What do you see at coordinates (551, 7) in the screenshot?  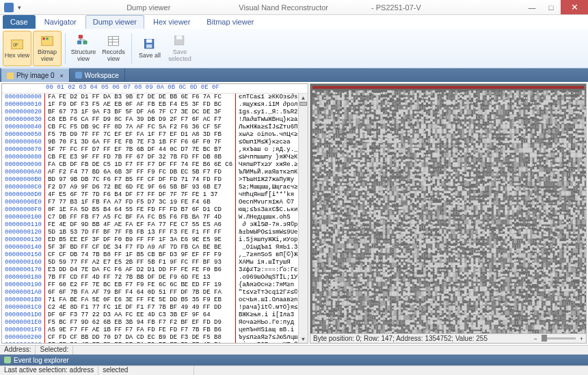 I see `maximize-button: □` at bounding box center [551, 7].